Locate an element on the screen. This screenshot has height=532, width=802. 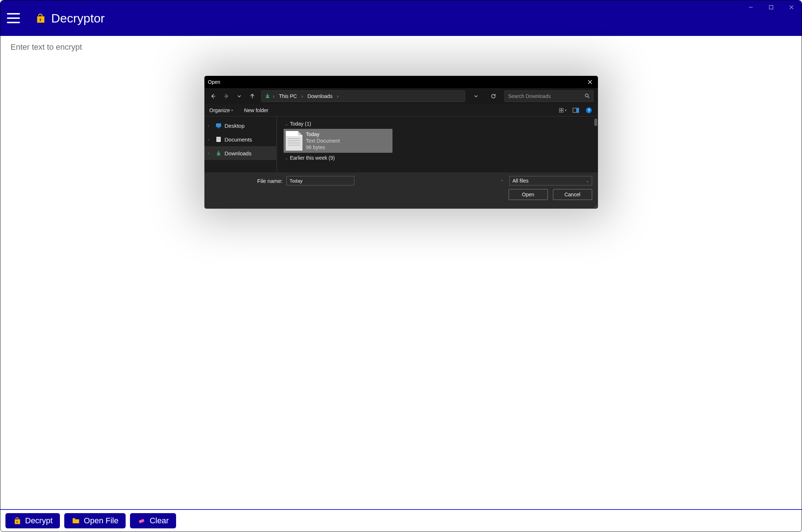
nav-back-icon is located at coordinates (213, 96).